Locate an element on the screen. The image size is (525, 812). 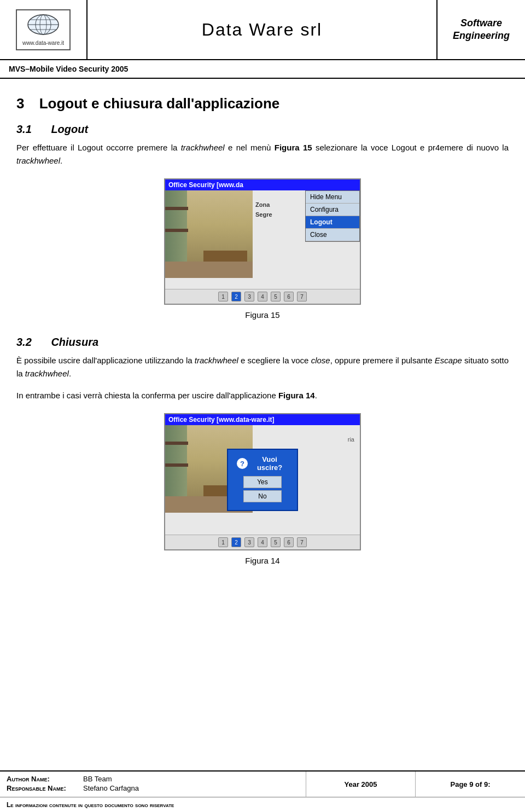
screen-15-title-text: Office Security [www.da is located at coordinates (206, 185).